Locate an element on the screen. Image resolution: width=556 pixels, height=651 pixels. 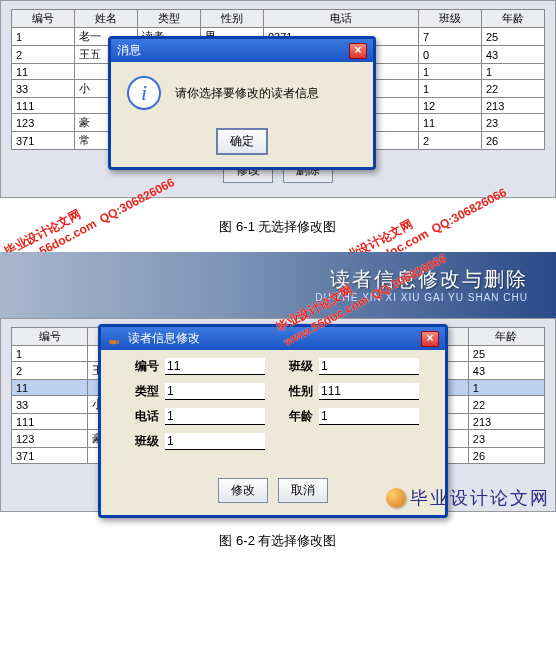
dialog-body: i 请你选择要修改的读者信息 is located at coordinates (242, 92).